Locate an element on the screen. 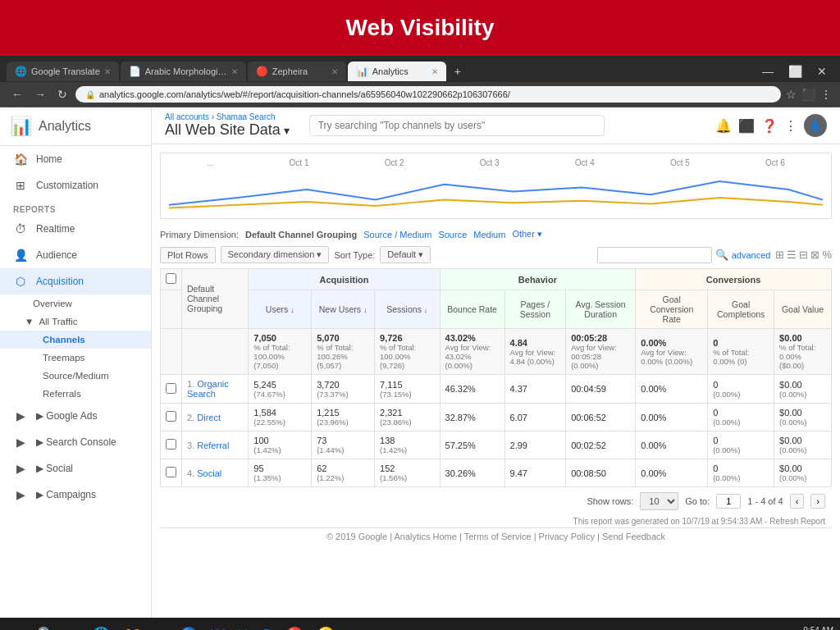  breadcrumb-shamaa: Shamaa Search is located at coordinates (246, 116).